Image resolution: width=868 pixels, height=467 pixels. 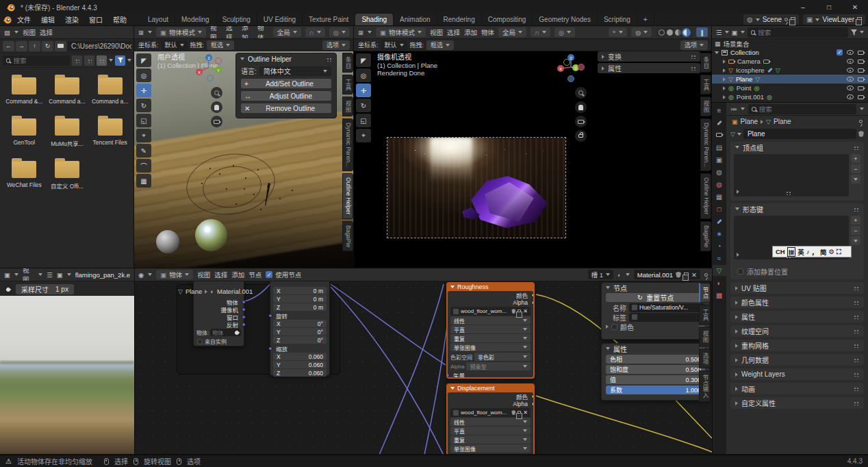 I want to click on panel-header: 属性, so click(x=656, y=349).